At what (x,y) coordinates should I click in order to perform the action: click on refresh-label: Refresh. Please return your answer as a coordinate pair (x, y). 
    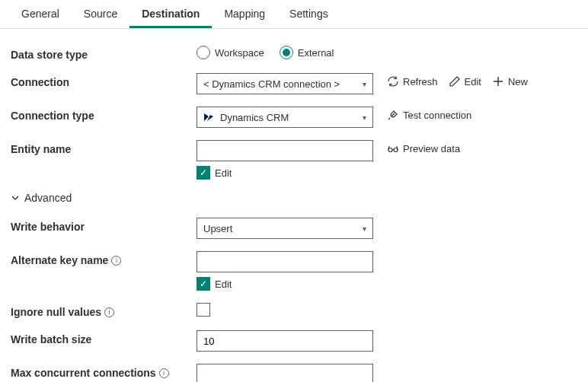
    Looking at the image, I should click on (420, 82).